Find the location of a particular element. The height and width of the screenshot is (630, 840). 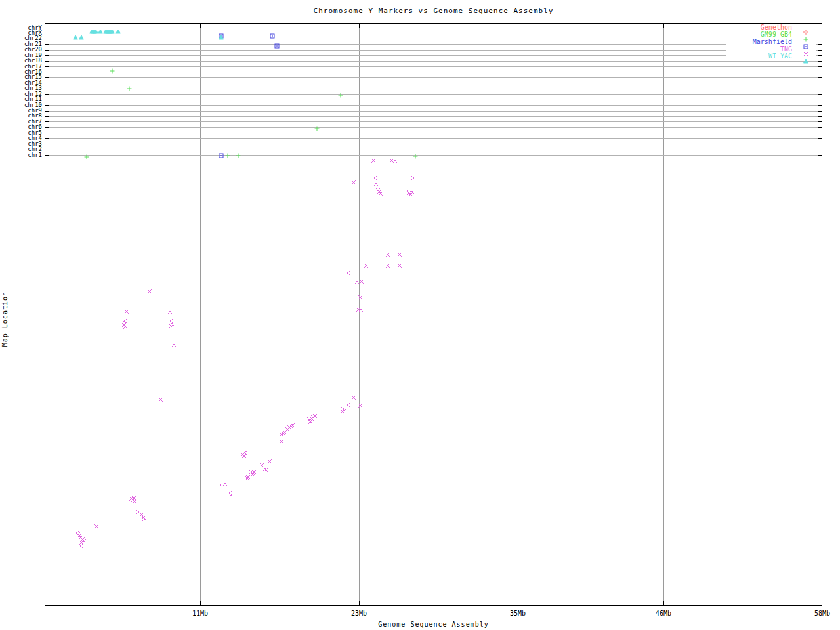

legend-marker-triangle is located at coordinates (806, 60).